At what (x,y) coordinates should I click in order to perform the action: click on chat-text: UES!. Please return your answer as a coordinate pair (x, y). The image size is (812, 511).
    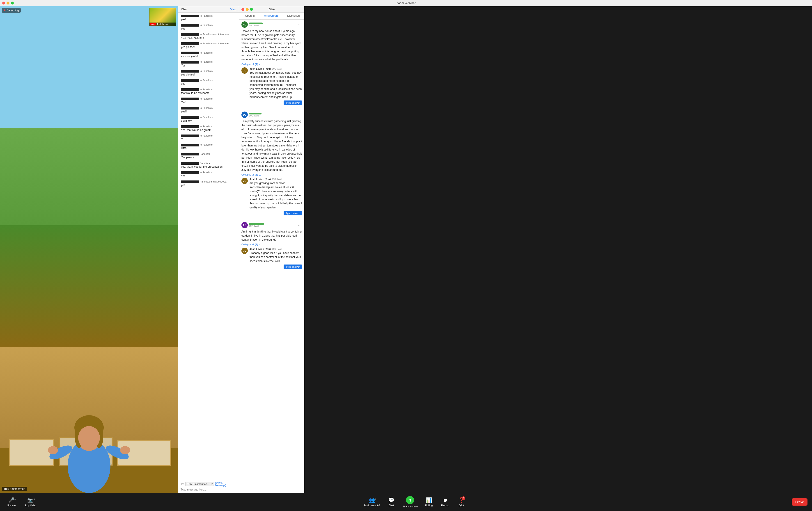
    Looking at the image, I should click on (208, 149).